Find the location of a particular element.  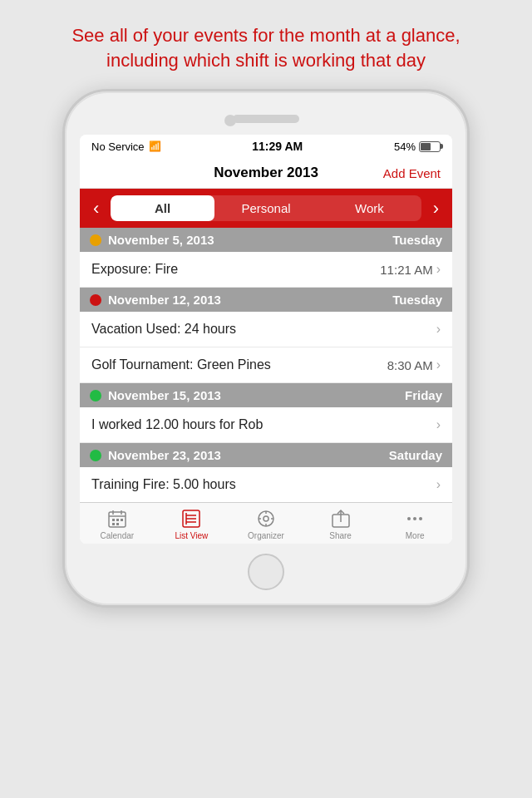

filter-tab-personal: Personal is located at coordinates (266, 208).